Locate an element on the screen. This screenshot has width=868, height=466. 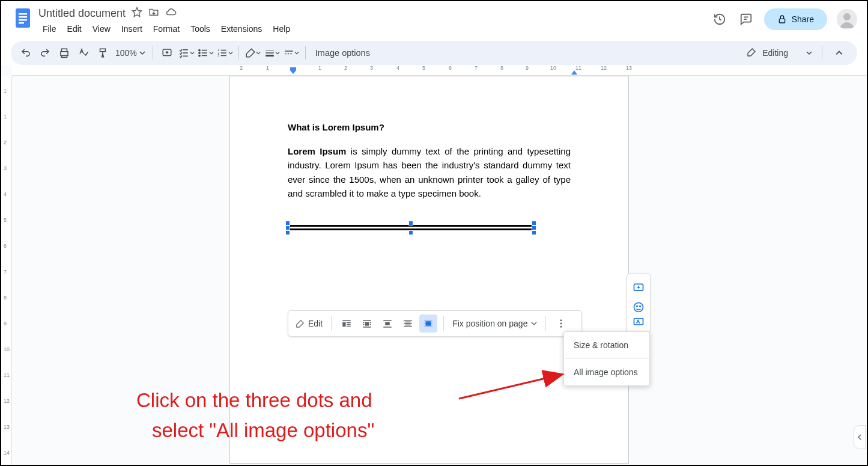
menu-edit: Edit is located at coordinates (74, 29).